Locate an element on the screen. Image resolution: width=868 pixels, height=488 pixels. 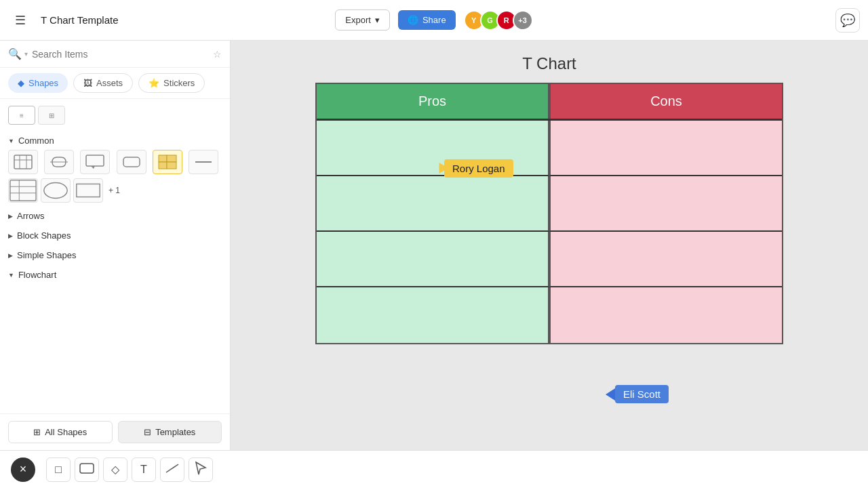
text-tool: T is located at coordinates (144, 470).